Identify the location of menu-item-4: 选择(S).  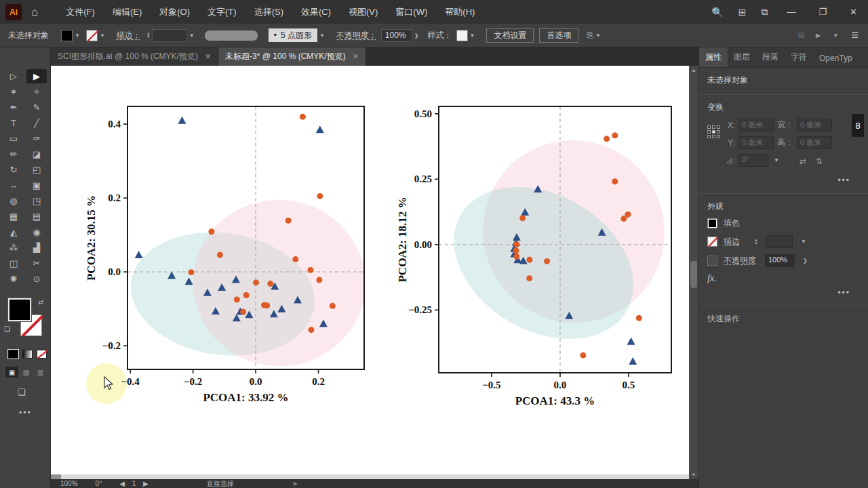
(269, 12).